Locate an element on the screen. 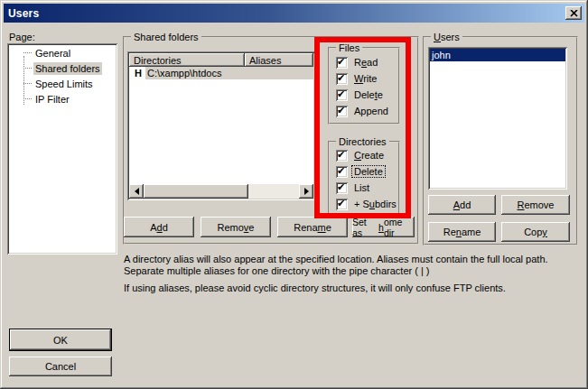 This screenshot has height=389, width=588. tree-item-speed-limits: Speed Limits is located at coordinates (62, 83).